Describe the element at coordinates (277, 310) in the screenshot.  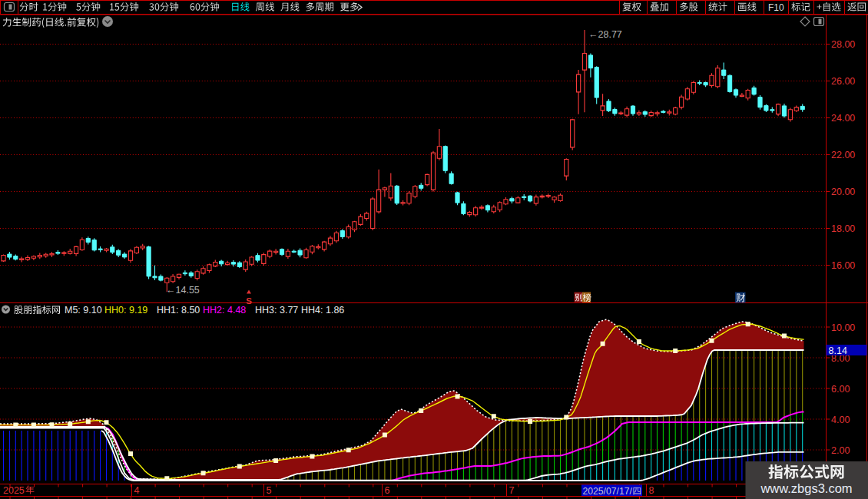
I see `svg-text: HH3: 3.77` at that location.